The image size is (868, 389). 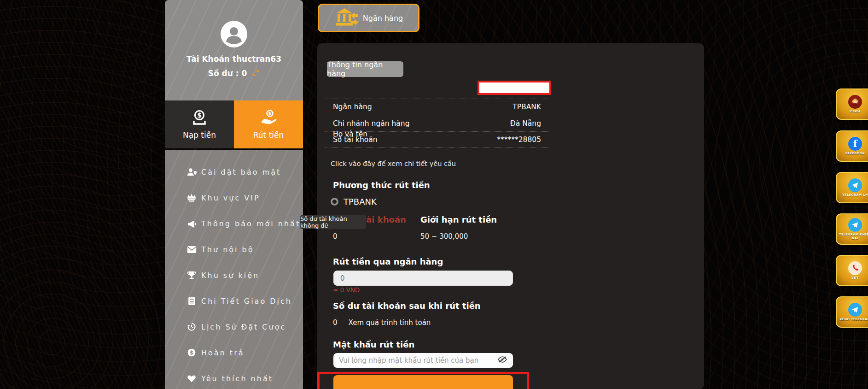 I want to click on method-option-row: TPBANK, so click(x=354, y=202).